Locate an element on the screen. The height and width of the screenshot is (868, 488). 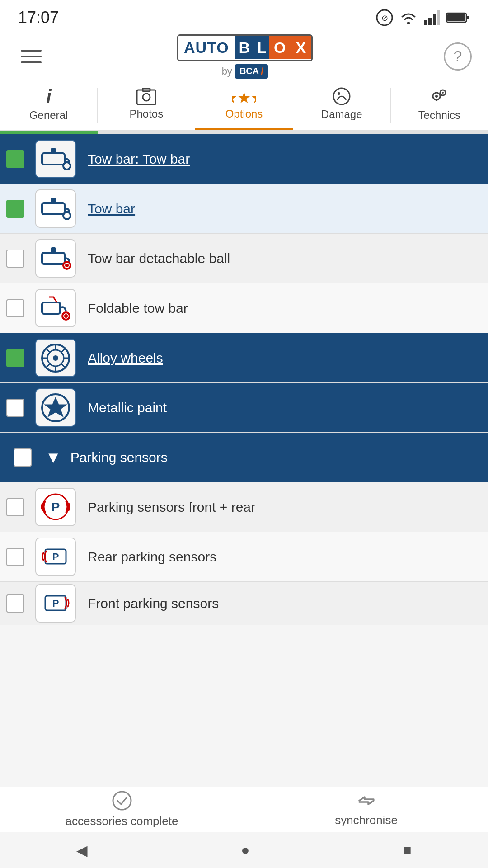
alloy-wheel-icon is located at coordinates (56, 358).